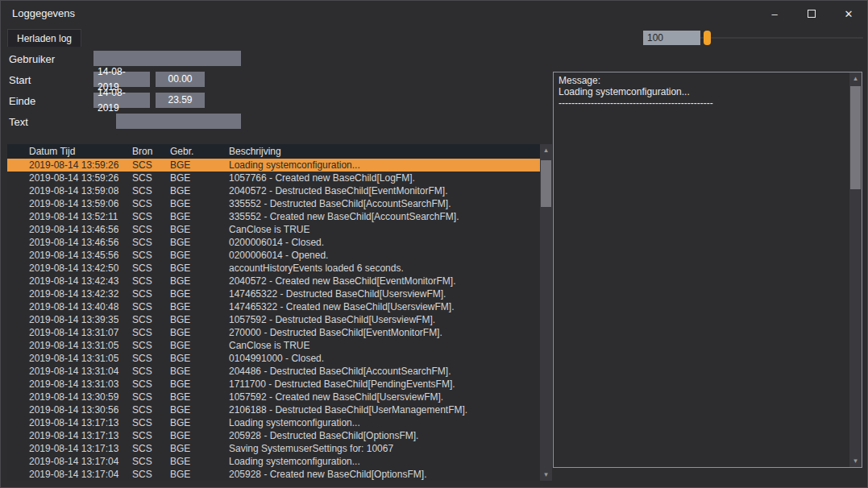  Describe the element at coordinates (384, 449) in the screenshot. I see `cell-beschrijving: Saving SystemuserSettings for: 10067` at that location.